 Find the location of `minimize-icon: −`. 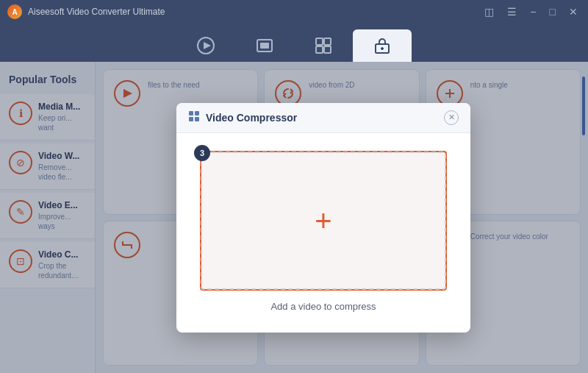

minimize-icon: − is located at coordinates (533, 12).